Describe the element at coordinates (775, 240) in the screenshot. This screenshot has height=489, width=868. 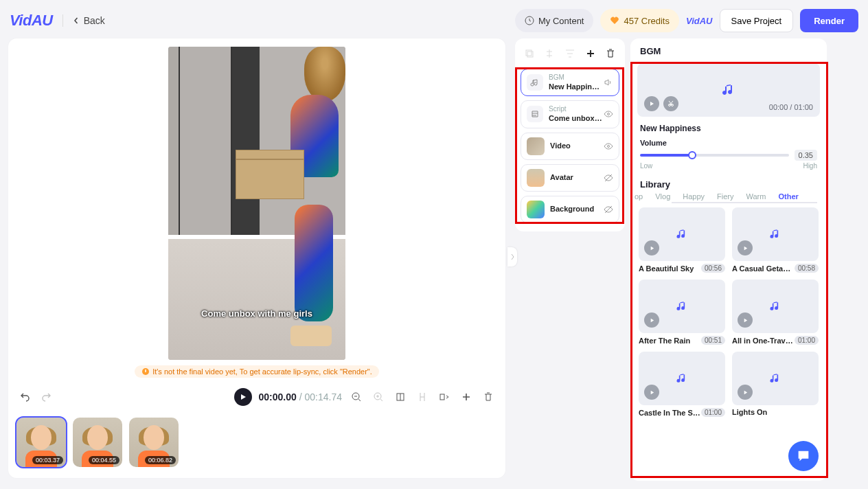
I see `track-card: A Casual Getaway00:58` at that location.